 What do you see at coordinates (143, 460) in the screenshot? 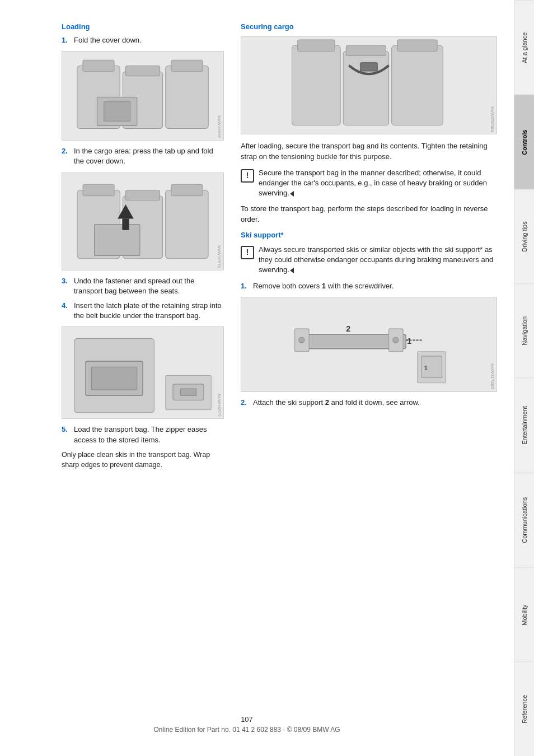
I see `loading-note: Only place clean skis in the transport b…` at bounding box center [143, 460].